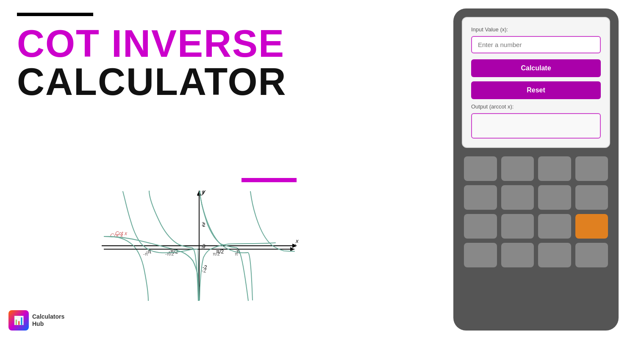  Describe the element at coordinates (536, 107) in the screenshot. I see `output-label: Output (arccot x):` at that location.